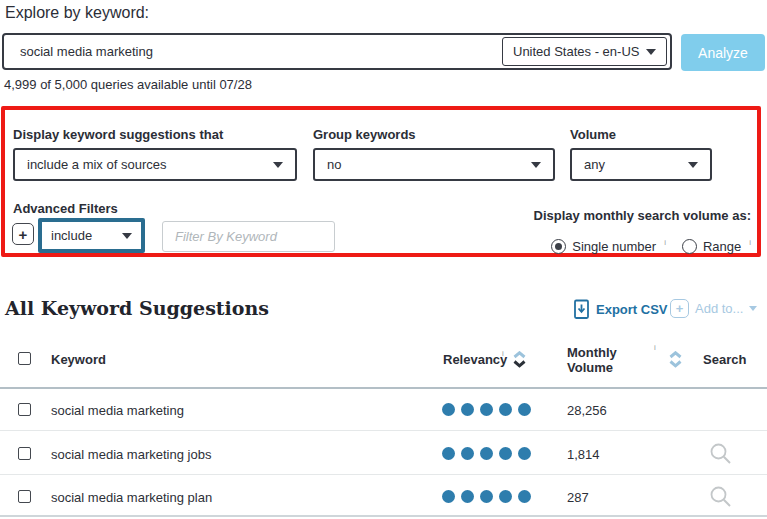  Describe the element at coordinates (248, 236) in the screenshot. I see `filter-by-keyword-input` at that location.